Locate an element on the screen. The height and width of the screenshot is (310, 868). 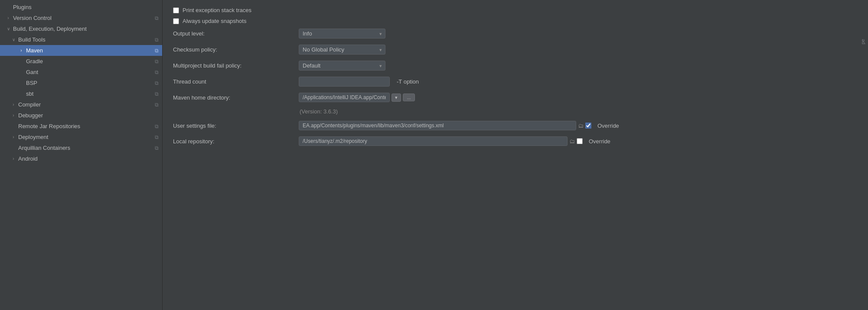
version-text: (Version: 3.6.3) is located at coordinates (318, 112).